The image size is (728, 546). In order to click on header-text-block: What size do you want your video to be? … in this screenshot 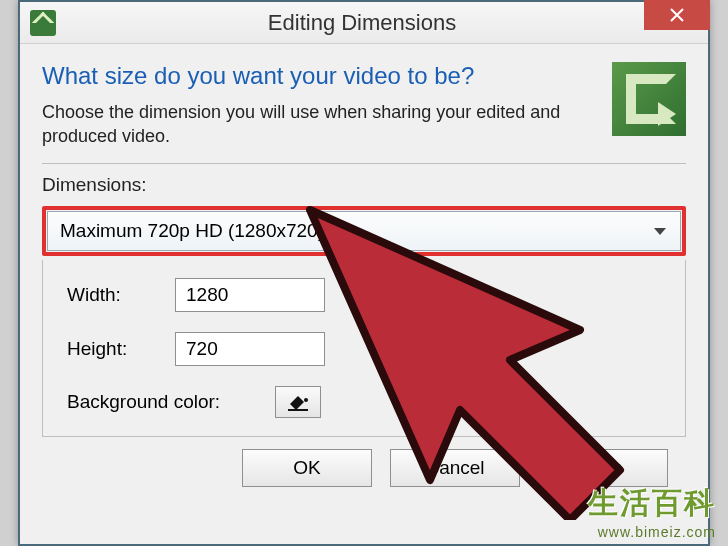, I will do `click(321, 104)`.